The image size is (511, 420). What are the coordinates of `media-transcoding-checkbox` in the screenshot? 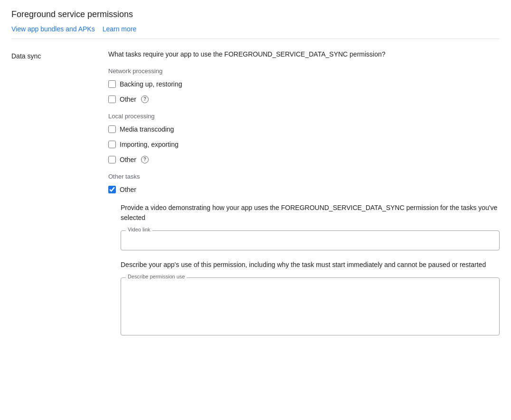 It's located at (112, 129).